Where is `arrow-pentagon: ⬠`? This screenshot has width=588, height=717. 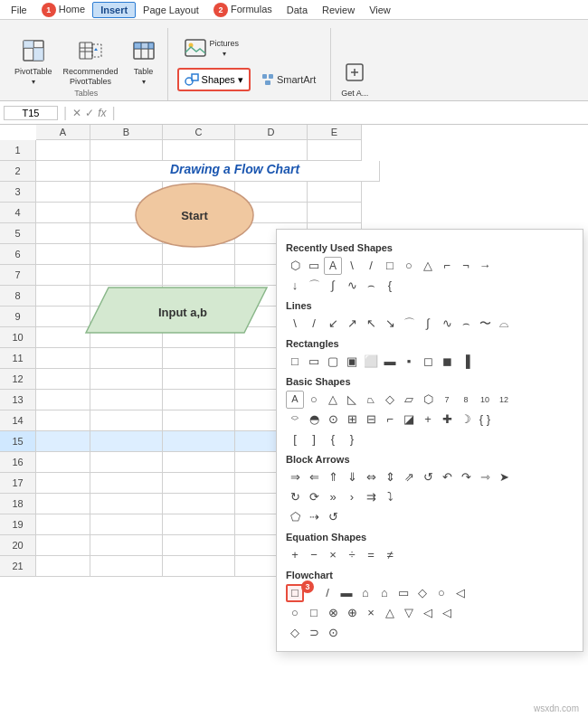
arrow-pentagon: ⬠ is located at coordinates (295, 517).